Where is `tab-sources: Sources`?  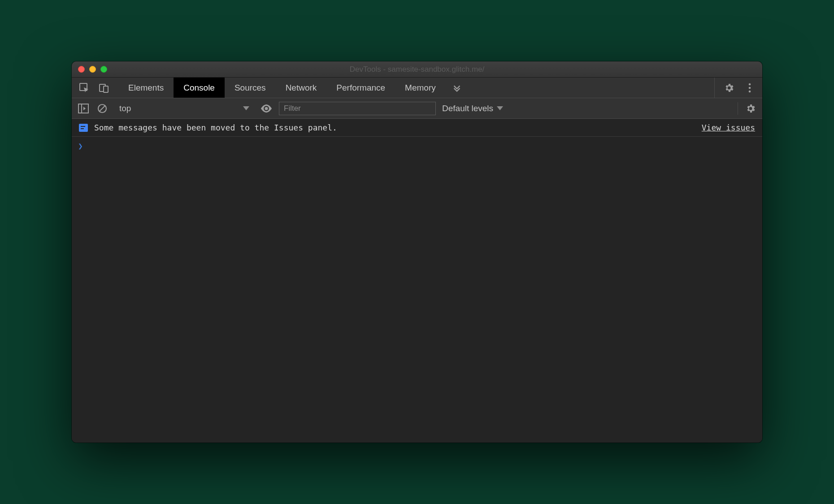 tab-sources: Sources is located at coordinates (250, 88).